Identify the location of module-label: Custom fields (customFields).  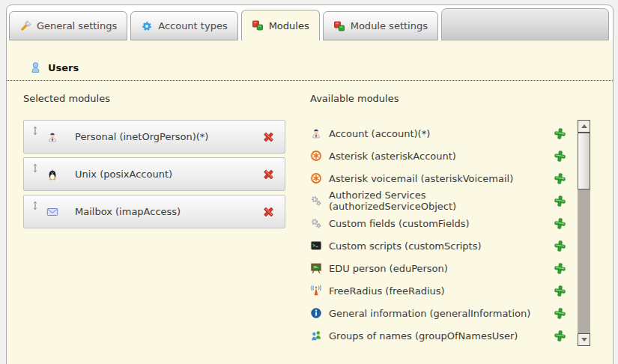
(441, 223).